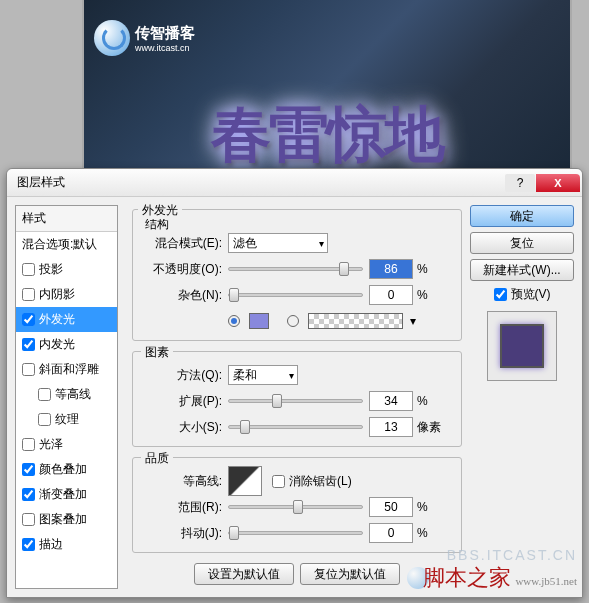 The height and width of the screenshot is (603, 589). What do you see at coordinates (531, 294) in the screenshot?
I see `preview-label: 预览(V)` at bounding box center [531, 294].